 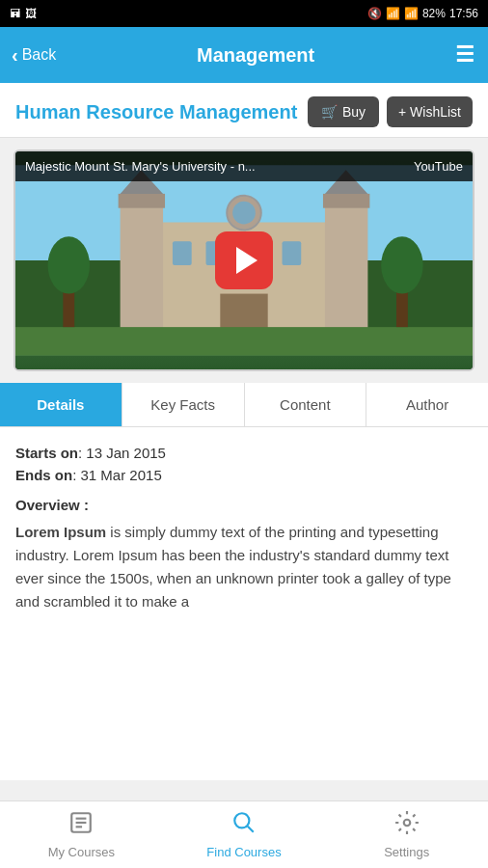 What do you see at coordinates (244, 260) in the screenshot?
I see `play-button` at bounding box center [244, 260].